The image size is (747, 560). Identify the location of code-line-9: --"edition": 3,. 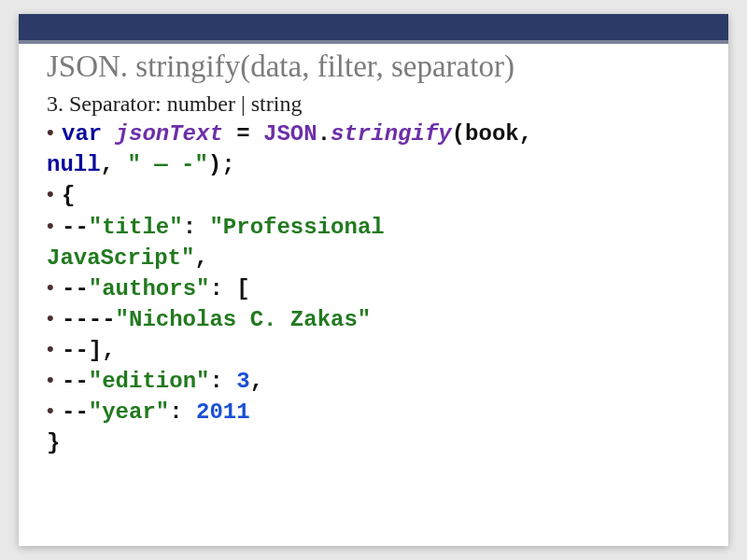
(374, 381).